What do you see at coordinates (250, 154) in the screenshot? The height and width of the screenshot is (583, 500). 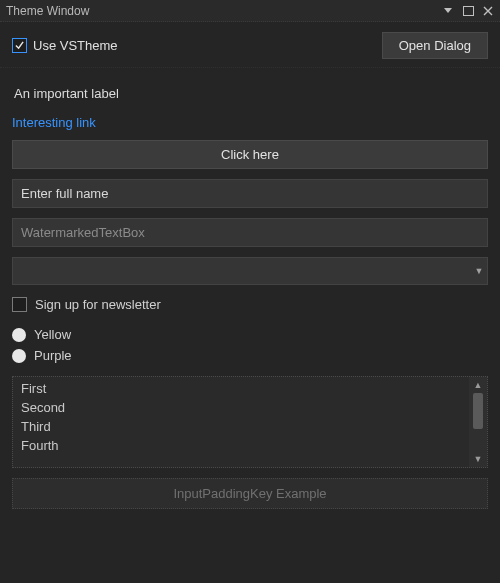 I see `click-here-button: Click here` at bounding box center [250, 154].